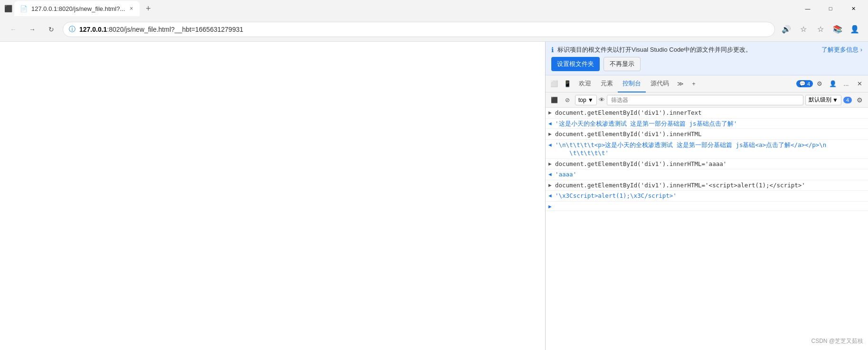 This screenshot has height=350, width=868. I want to click on dont-show-again-btn: 不再显示, so click(622, 64).